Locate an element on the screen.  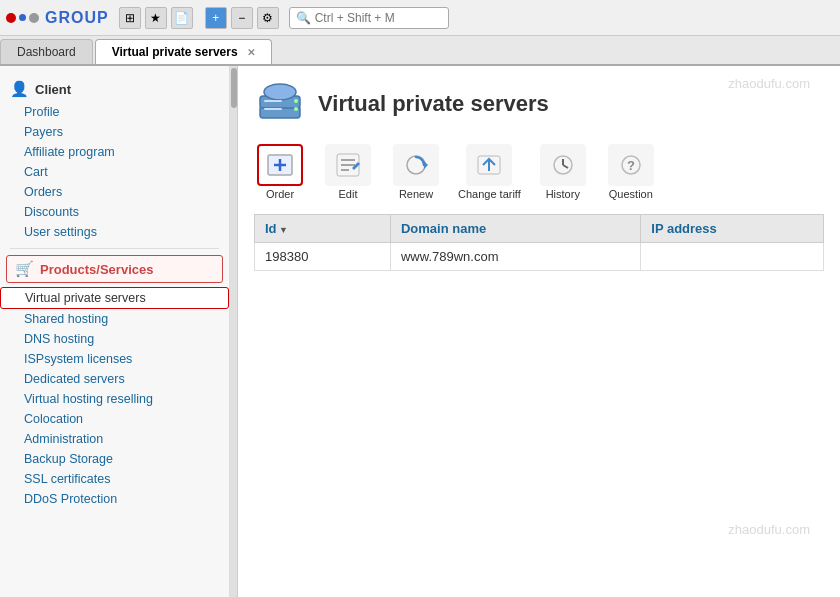
edit-icon is located at coordinates (348, 165).